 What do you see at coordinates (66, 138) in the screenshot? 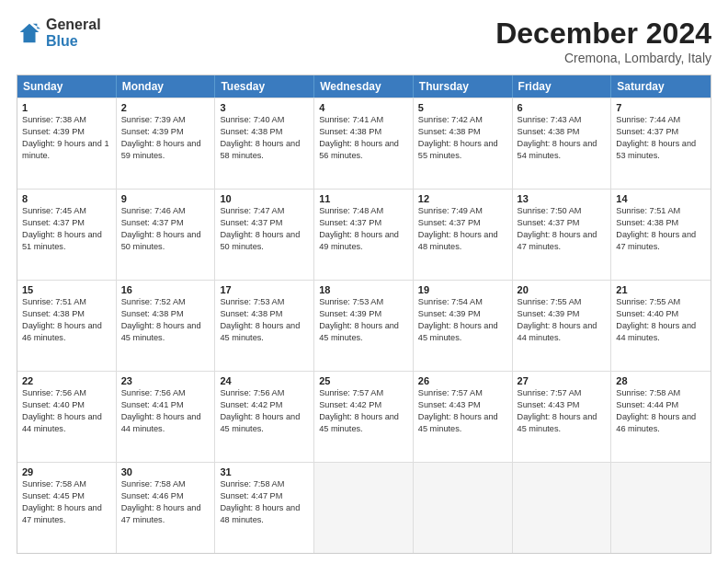
I see `sun-info: Sunrise: 7:38 AMSunset: 4:39 PMDaylight:…` at bounding box center [66, 138].